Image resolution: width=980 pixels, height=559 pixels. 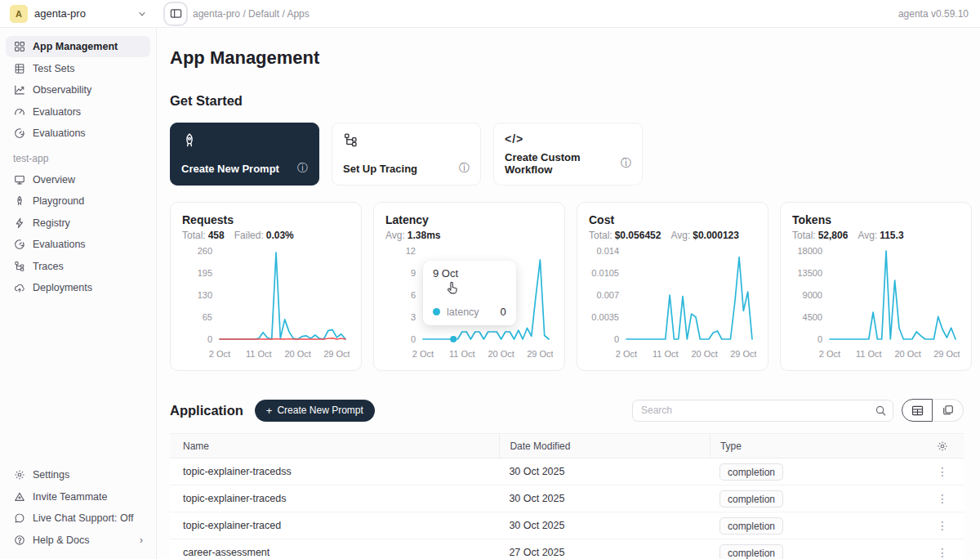 What do you see at coordinates (567, 526) in the screenshot?
I see `table-row: topic-explainer-traced 30 Oct 2025 compl…` at bounding box center [567, 526].